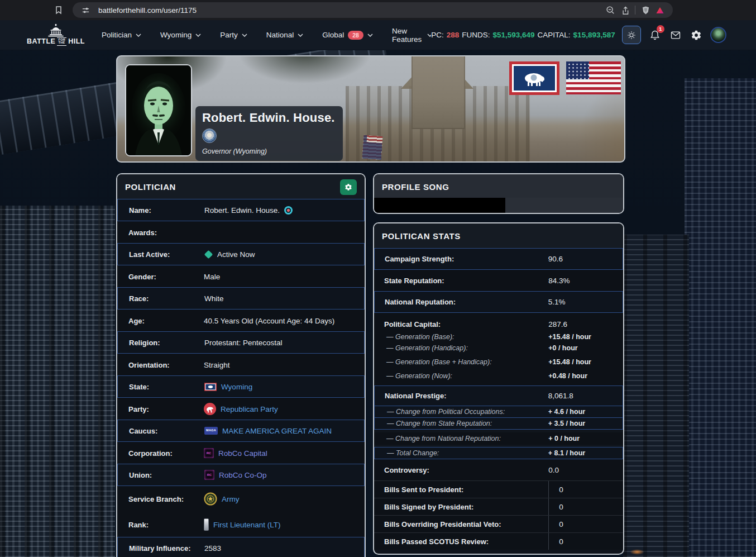 The height and width of the screenshot is (557, 756). What do you see at coordinates (249, 409) in the screenshot?
I see `party-link: Republican Party` at bounding box center [249, 409].